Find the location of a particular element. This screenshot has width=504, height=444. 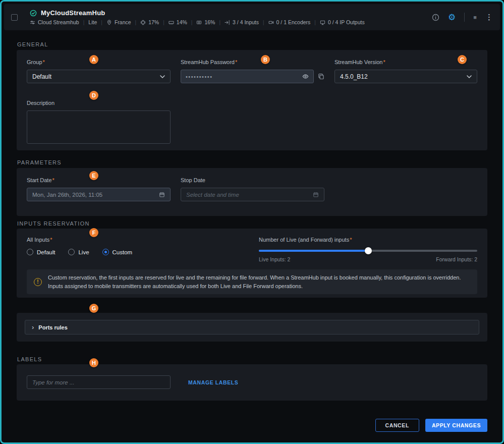

status-encoders: 0 / 1 Encoders is located at coordinates (290, 22).